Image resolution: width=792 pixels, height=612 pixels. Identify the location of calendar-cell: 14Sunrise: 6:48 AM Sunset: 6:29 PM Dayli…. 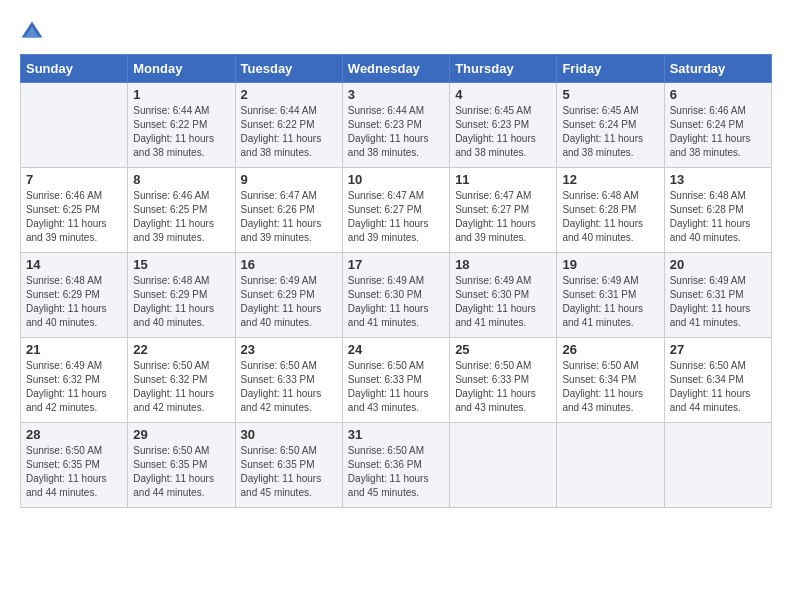
(74, 296).